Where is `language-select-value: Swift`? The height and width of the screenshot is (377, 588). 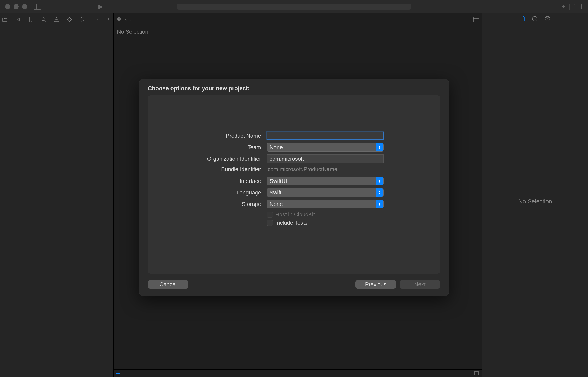
language-select-value: Swift is located at coordinates (276, 192).